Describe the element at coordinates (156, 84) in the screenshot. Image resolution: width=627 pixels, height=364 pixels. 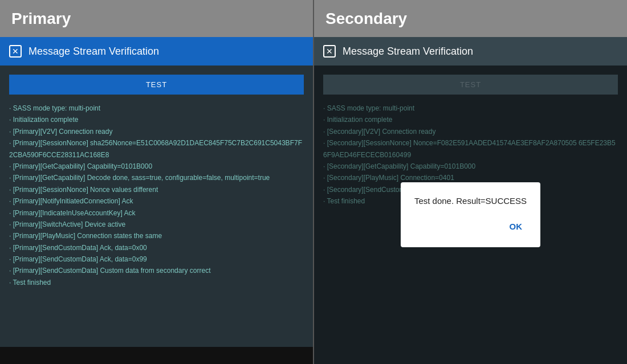
I see `primary-test-button: TEST` at that location.